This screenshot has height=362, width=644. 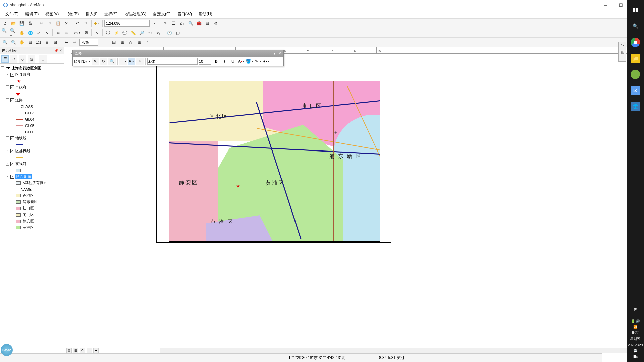 I want to click on tray-battery-icon: 🔋 🔊, so click(x=635, y=321).